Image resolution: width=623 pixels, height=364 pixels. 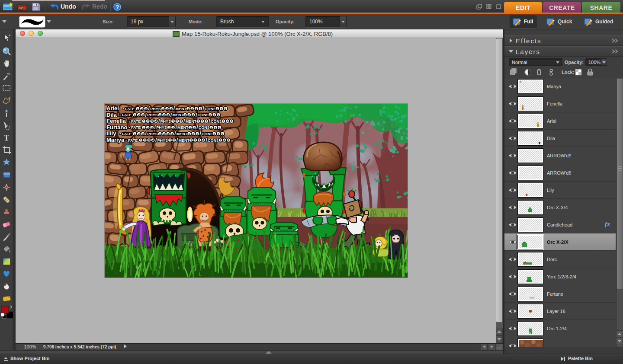 I want to click on svg-text: Br, so click(x=21, y=8).